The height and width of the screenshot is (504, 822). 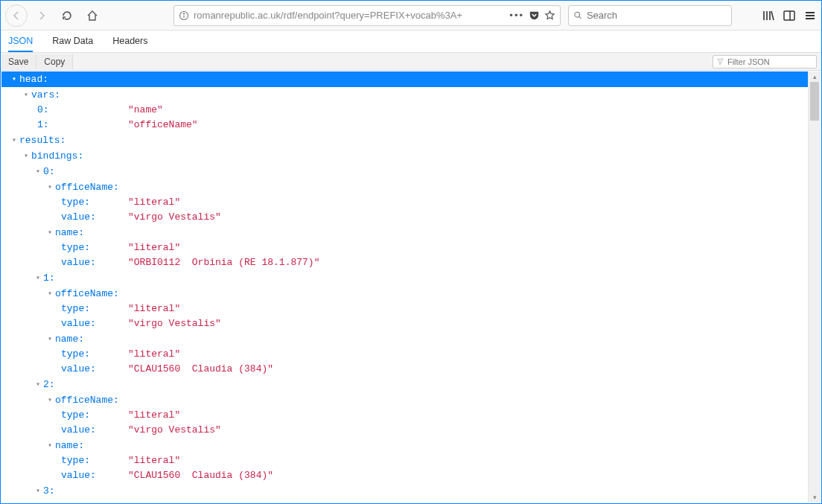 What do you see at coordinates (770, 62) in the screenshot?
I see `filter-json-input` at bounding box center [770, 62].